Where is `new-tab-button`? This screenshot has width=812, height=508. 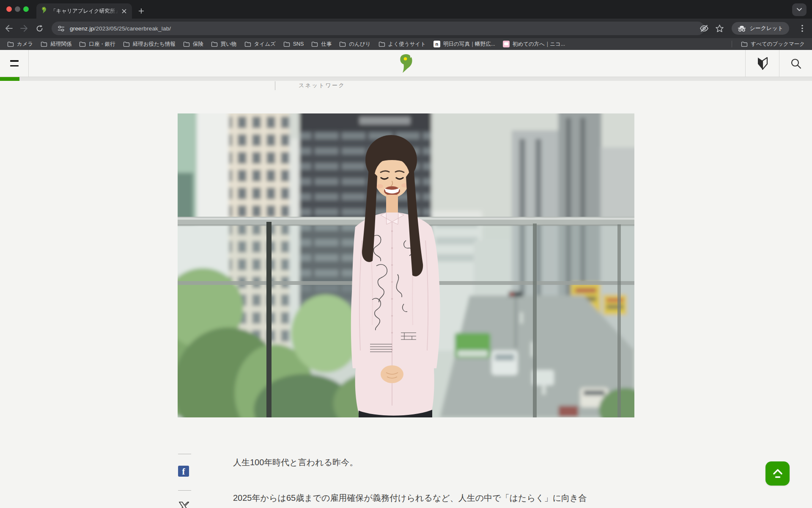 new-tab-button is located at coordinates (141, 11).